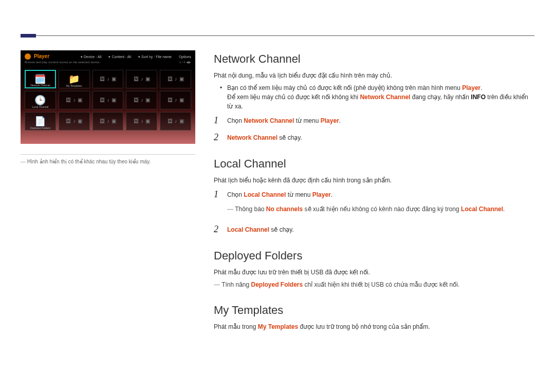  I want to click on caption-rule, so click(108, 154).